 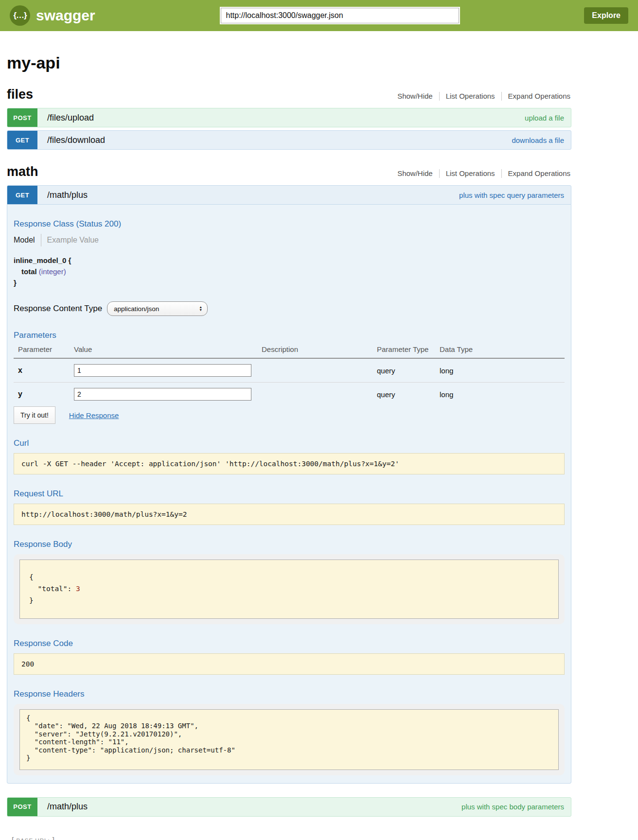 I want to click on param-x-value-input, so click(x=162, y=370).